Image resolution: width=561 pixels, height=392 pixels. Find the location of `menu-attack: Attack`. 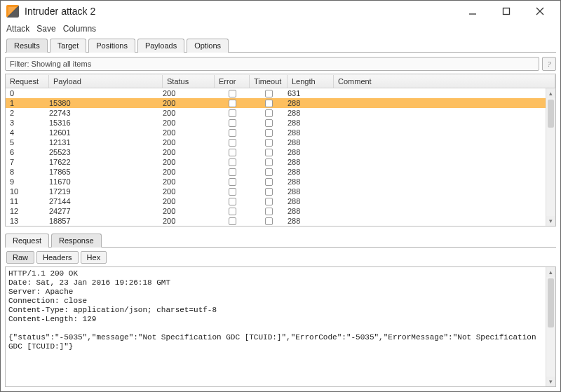

menu-attack: Attack is located at coordinates (18, 29).